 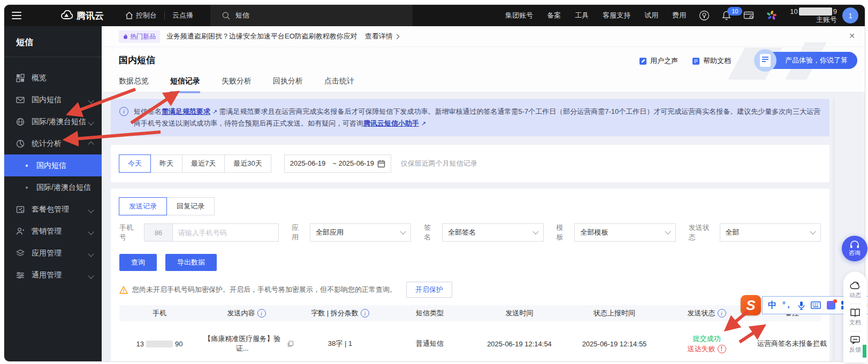 I want to click on cloud-logo-icon, so click(x=66, y=16).